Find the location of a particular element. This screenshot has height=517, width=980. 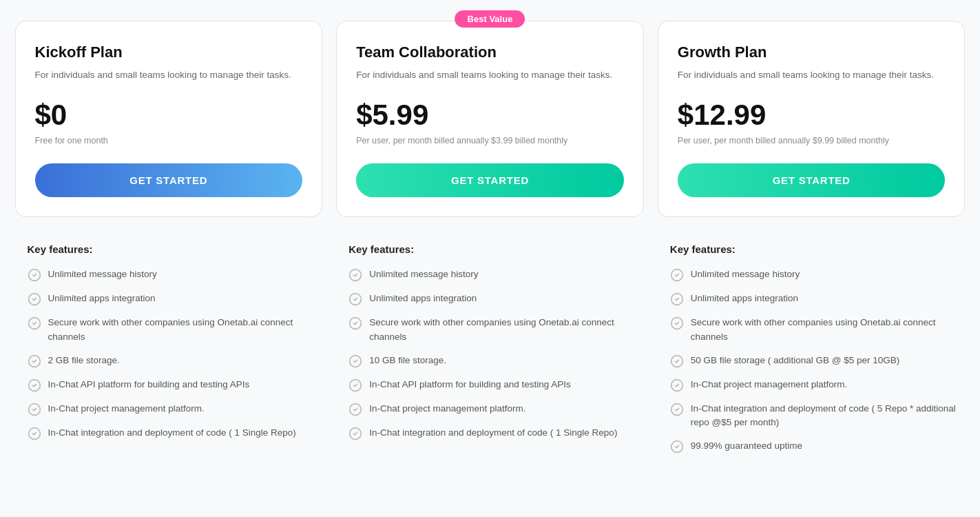

get-started-button-kickoff: GET STARTED is located at coordinates (169, 181).